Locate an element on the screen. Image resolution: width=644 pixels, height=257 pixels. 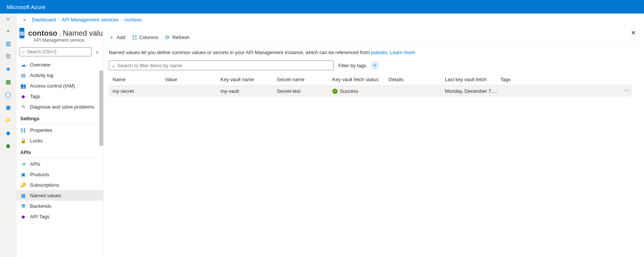
api-tags-icon: ◆ is located at coordinates (23, 216).